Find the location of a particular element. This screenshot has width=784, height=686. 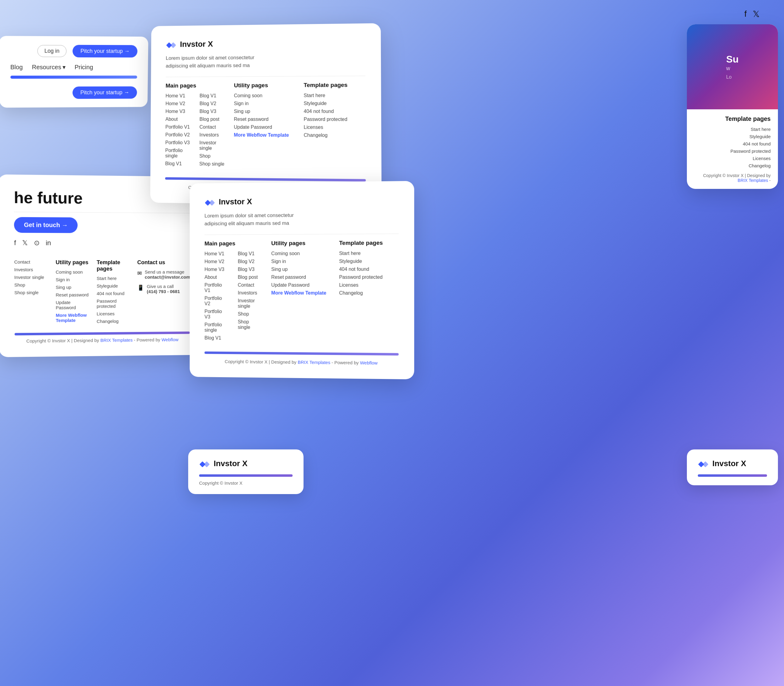

email-address: contact@invstor.com is located at coordinates (168, 277).